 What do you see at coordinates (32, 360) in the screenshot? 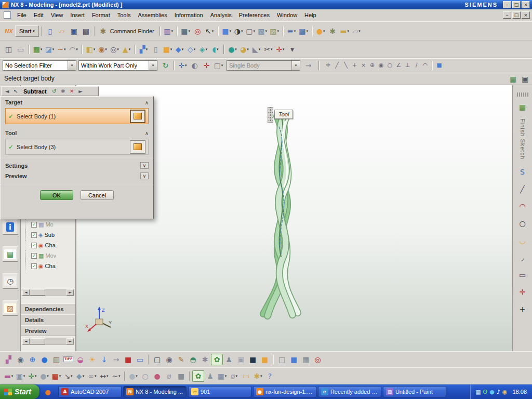
I see `globe-grid-icon: ⊕` at bounding box center [32, 360].